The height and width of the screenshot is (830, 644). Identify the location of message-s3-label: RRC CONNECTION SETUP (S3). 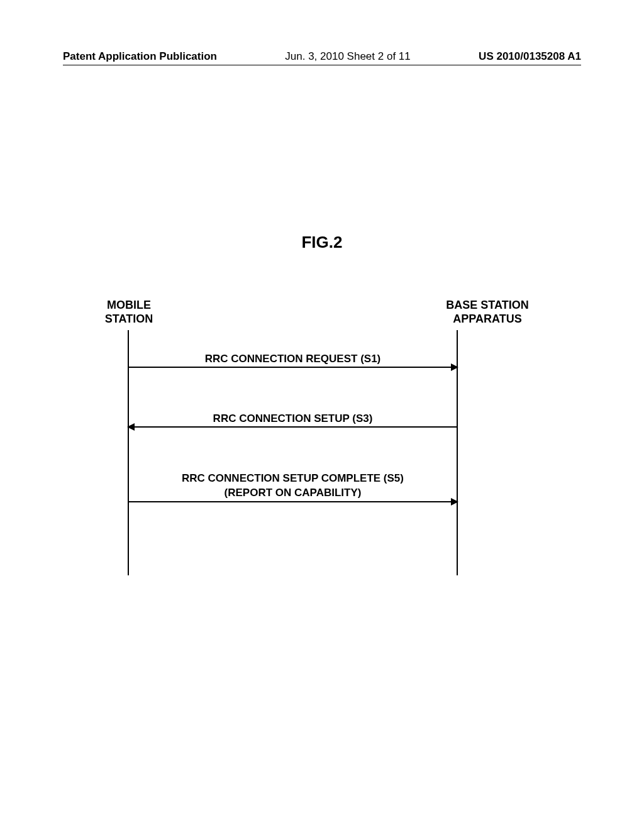
(293, 419).